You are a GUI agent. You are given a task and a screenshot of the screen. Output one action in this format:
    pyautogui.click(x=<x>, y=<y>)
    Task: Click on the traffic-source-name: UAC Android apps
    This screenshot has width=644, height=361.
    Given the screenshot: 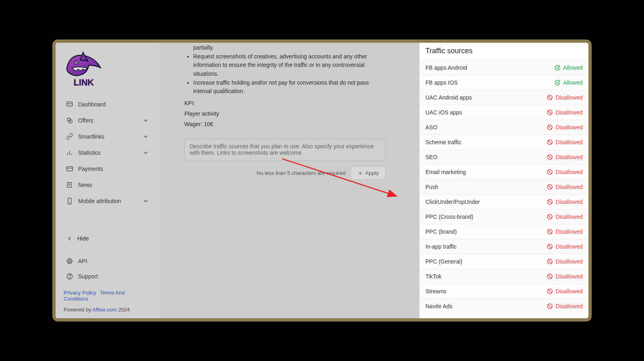 What is the action you would take?
    pyautogui.click(x=448, y=98)
    